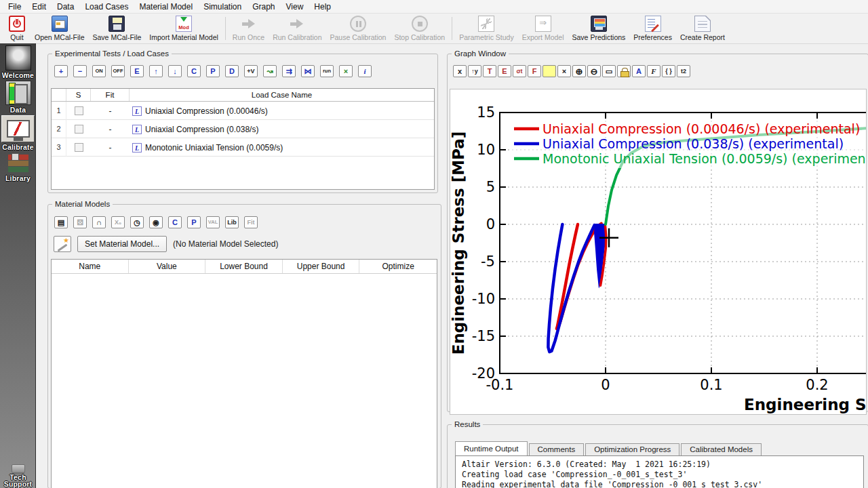 Image resolution: width=868 pixels, height=488 pixels. I want to click on lock-axes-button, so click(624, 71).